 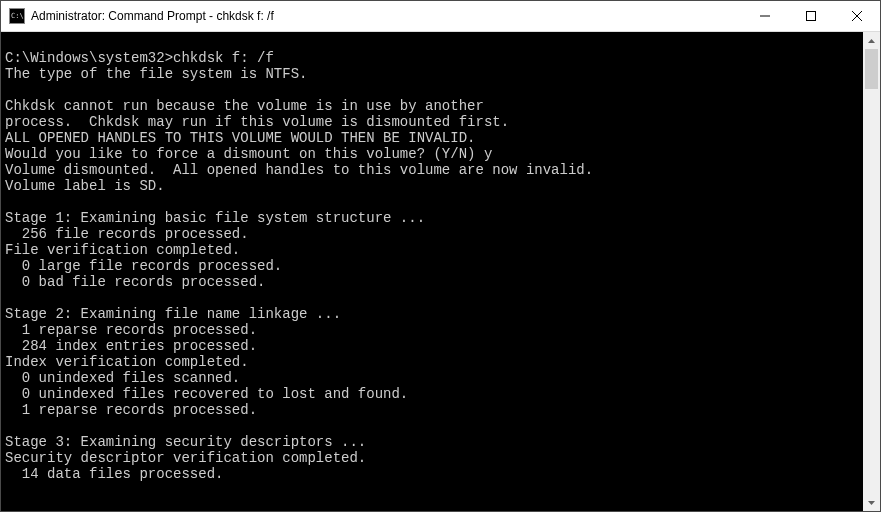 I want to click on vertical-scrollbar, so click(x=872, y=272).